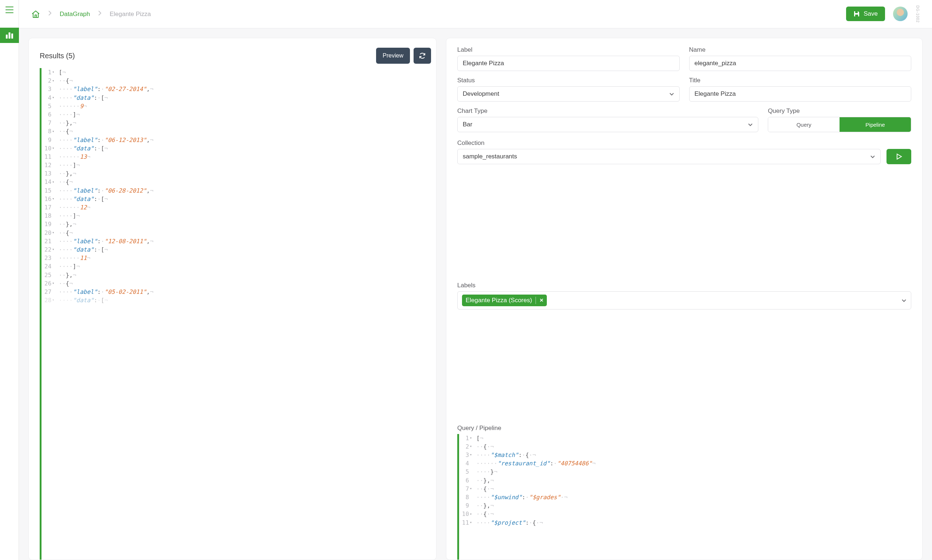  Describe the element at coordinates (541, 300) in the screenshot. I see `chip-remove-icon: ×` at that location.